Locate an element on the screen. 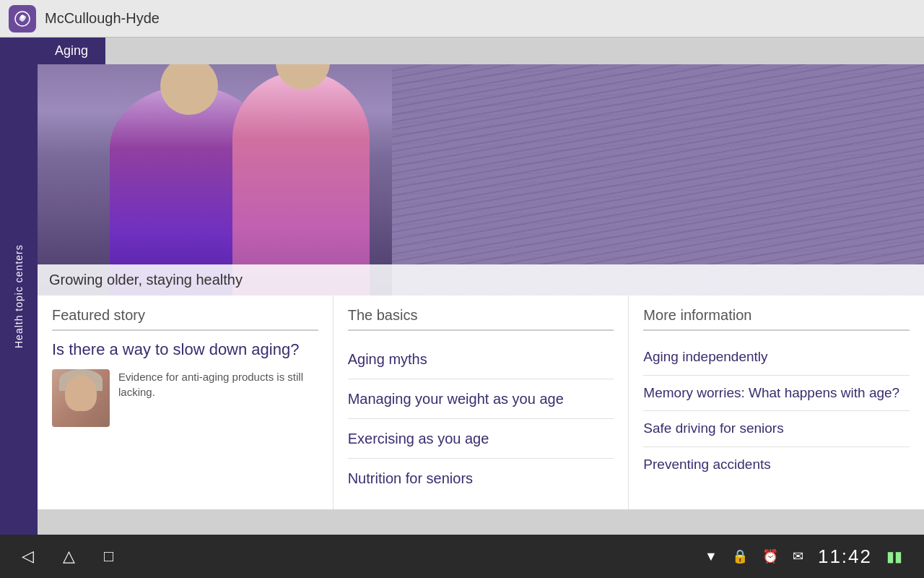  bottom-navigation-bar: ◁ △ □ ▼ 🔒 ⏰ ✉ 11:42 ▮▮ is located at coordinates (462, 556).